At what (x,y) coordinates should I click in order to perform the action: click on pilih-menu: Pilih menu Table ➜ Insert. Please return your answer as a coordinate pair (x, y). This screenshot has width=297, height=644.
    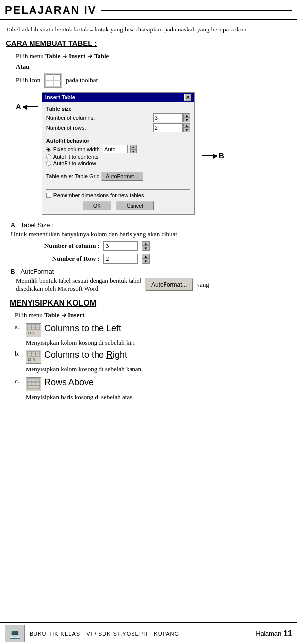
    Looking at the image, I should click on (153, 315).